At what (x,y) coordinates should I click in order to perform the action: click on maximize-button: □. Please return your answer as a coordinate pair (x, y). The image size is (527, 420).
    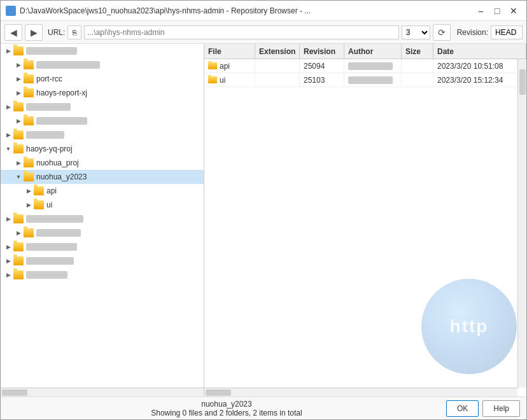
    Looking at the image, I should click on (497, 11).